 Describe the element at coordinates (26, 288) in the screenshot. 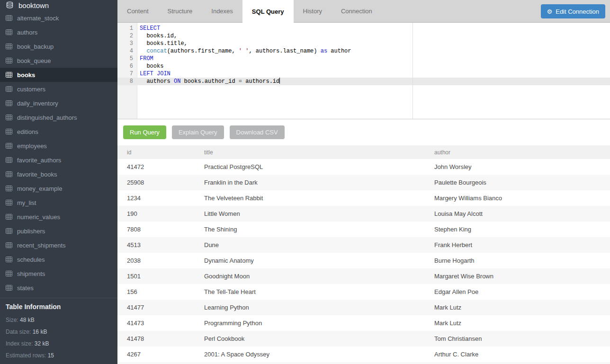

I see `table-name-label: states` at that location.